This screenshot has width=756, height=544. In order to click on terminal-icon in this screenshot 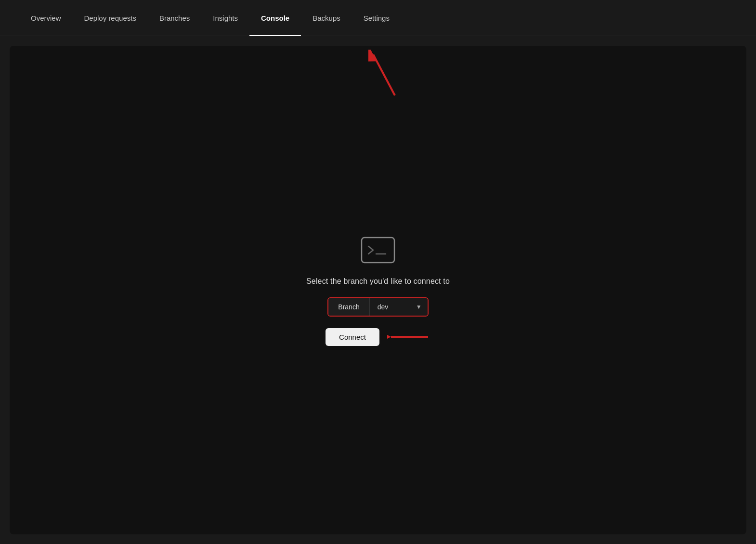, I will do `click(378, 250)`.